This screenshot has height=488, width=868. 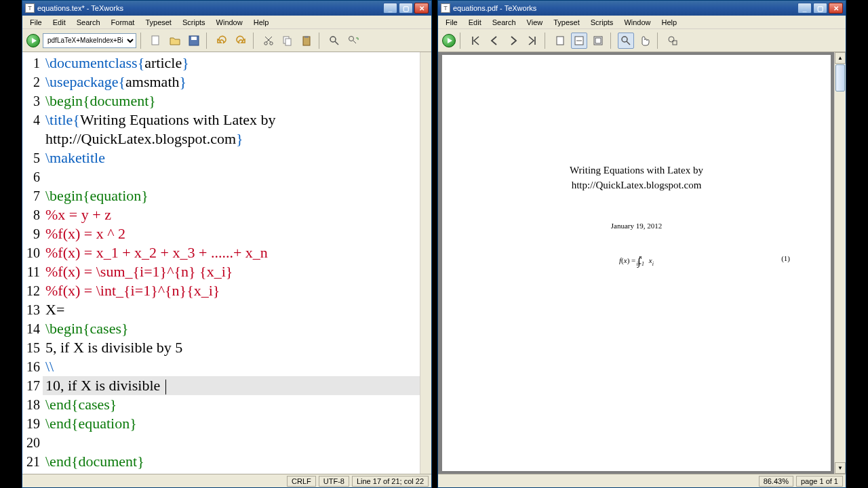 What do you see at coordinates (513, 41) in the screenshot?
I see `next-page-icon` at bounding box center [513, 41].